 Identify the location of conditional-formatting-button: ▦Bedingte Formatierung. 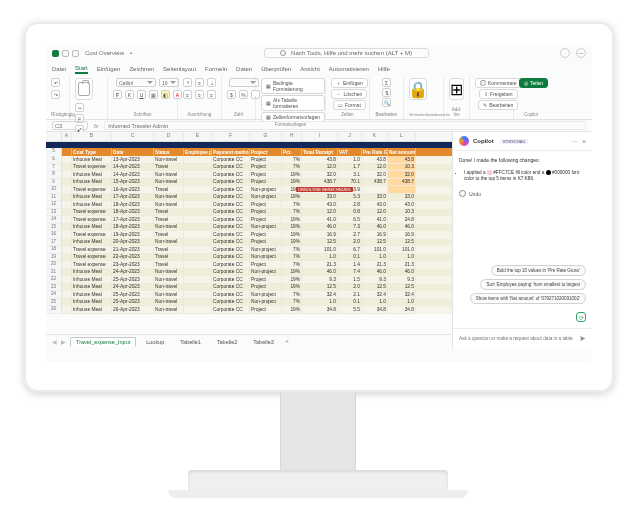
(293, 86).